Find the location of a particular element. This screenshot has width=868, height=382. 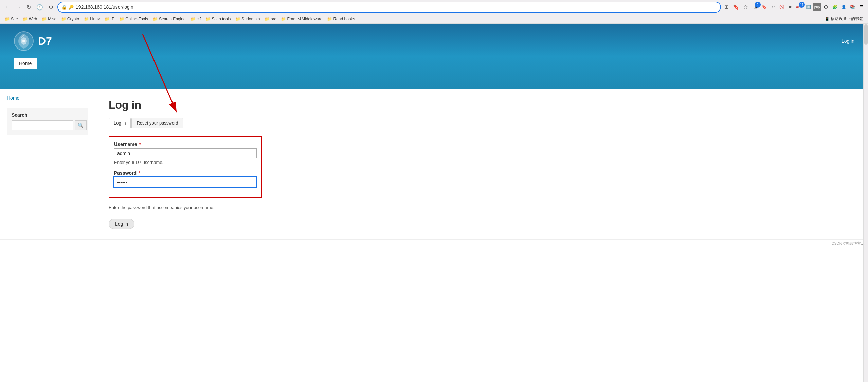

reload-button: ↻ is located at coordinates (29, 7).